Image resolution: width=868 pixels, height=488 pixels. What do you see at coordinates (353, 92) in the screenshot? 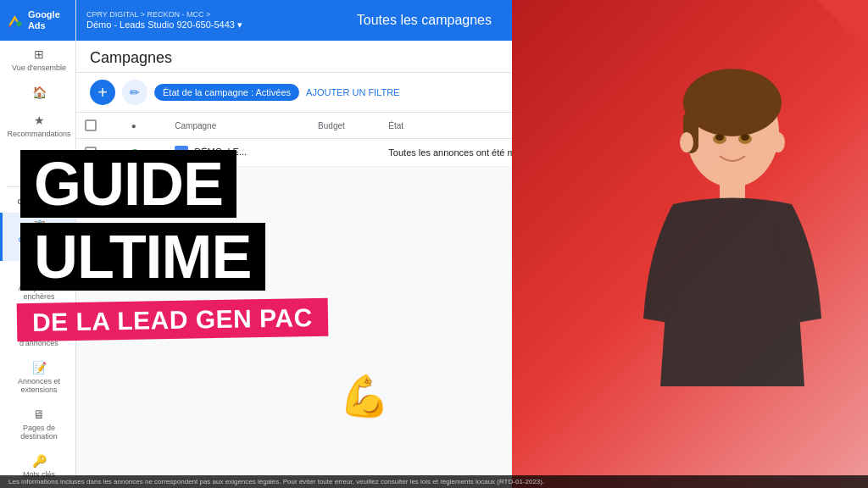
I see `add-filter-button: AJOUTER UN FILTRE` at bounding box center [353, 92].